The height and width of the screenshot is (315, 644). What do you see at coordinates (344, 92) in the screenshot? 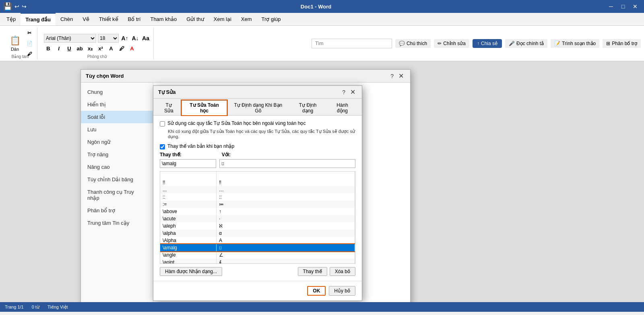
I see `autocorrect-help-button: ?` at bounding box center [344, 92].